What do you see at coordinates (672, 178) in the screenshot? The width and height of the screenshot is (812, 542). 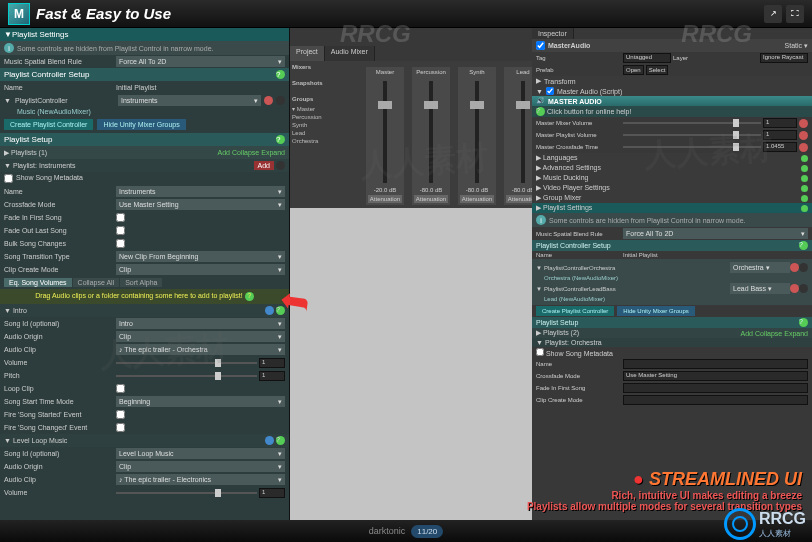 I see `insp-section: ▶ Music Ducking` at bounding box center [672, 178].